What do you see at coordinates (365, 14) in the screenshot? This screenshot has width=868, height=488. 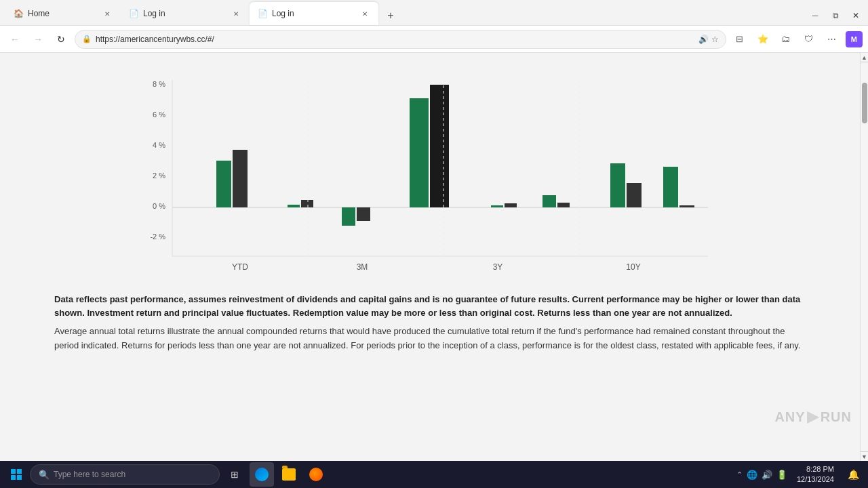 I see `tab-login2-close: ✕` at bounding box center [365, 14].